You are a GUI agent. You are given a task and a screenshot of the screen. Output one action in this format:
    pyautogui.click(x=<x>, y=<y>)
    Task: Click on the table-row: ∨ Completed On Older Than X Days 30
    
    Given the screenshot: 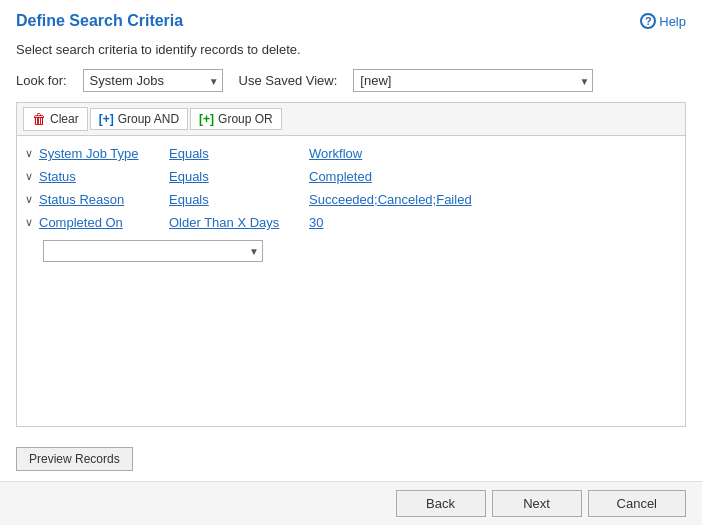 What is the action you would take?
    pyautogui.click(x=351, y=222)
    